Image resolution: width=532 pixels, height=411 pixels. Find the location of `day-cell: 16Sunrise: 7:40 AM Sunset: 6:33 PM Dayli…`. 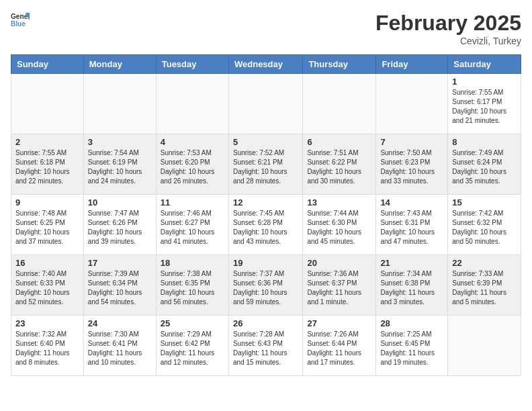

day-cell: 16Sunrise: 7:40 AM Sunset: 6:33 PM Dayli… is located at coordinates (48, 285).